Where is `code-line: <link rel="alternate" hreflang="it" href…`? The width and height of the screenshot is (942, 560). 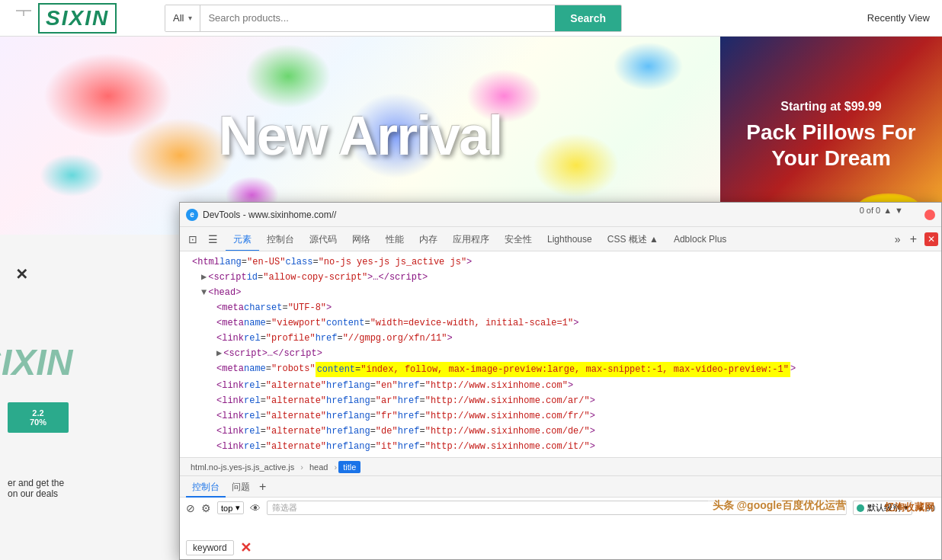 code-line: <link rel="alternate" hreflang="it" href… is located at coordinates (561, 446).